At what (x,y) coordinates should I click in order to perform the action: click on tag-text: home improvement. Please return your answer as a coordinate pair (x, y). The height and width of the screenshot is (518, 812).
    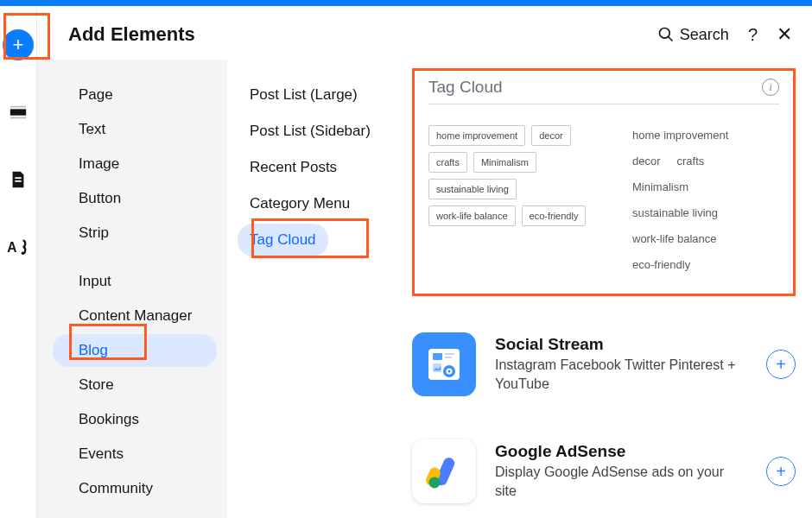
    Looking at the image, I should click on (681, 135).